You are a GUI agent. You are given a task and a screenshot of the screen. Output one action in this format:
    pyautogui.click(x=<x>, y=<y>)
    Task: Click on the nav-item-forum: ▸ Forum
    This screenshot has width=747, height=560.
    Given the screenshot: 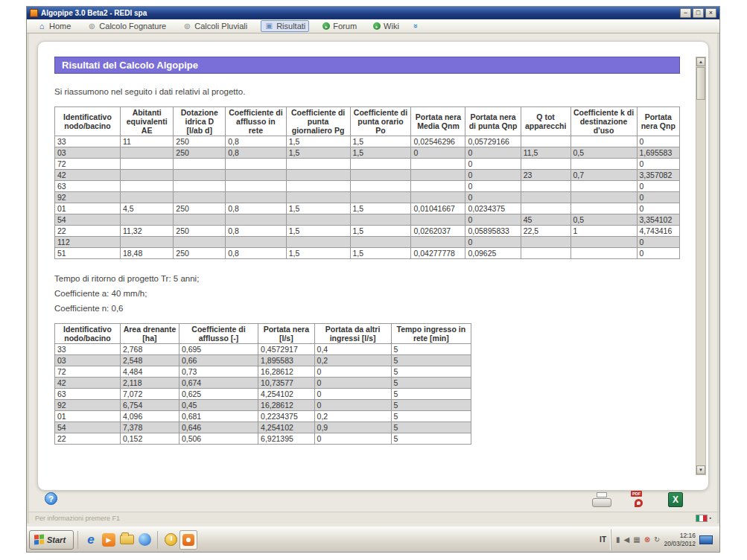 What is the action you would take?
    pyautogui.click(x=340, y=26)
    